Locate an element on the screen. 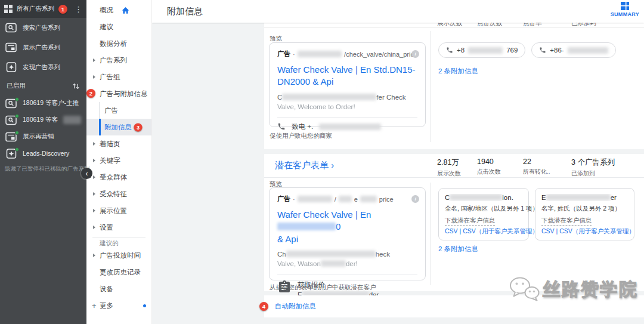 The image size is (644, 324). sidebar-item-keywords: 关键字 is located at coordinates (119, 161).